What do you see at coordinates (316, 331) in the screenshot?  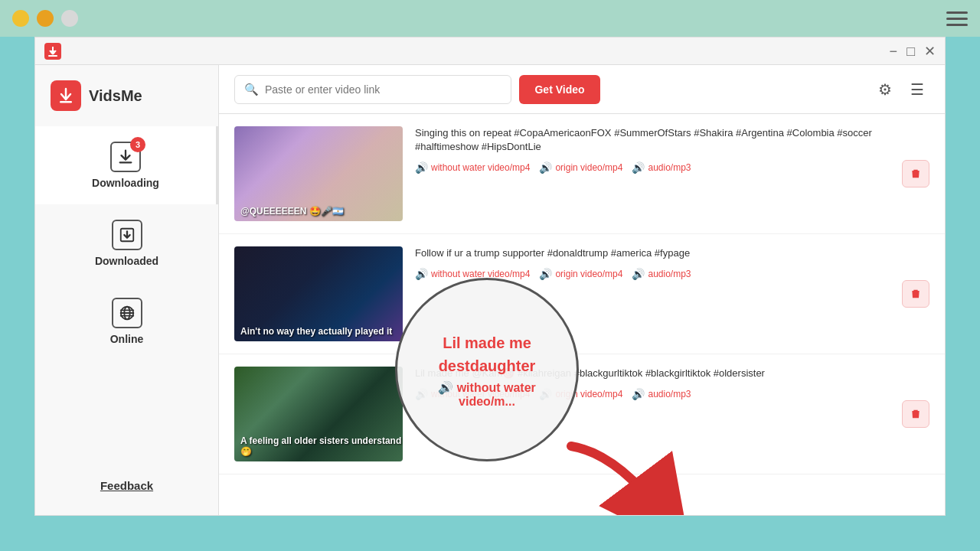 I see `thumb-overlay-2: Ain't no way they actually played it` at bounding box center [316, 331].